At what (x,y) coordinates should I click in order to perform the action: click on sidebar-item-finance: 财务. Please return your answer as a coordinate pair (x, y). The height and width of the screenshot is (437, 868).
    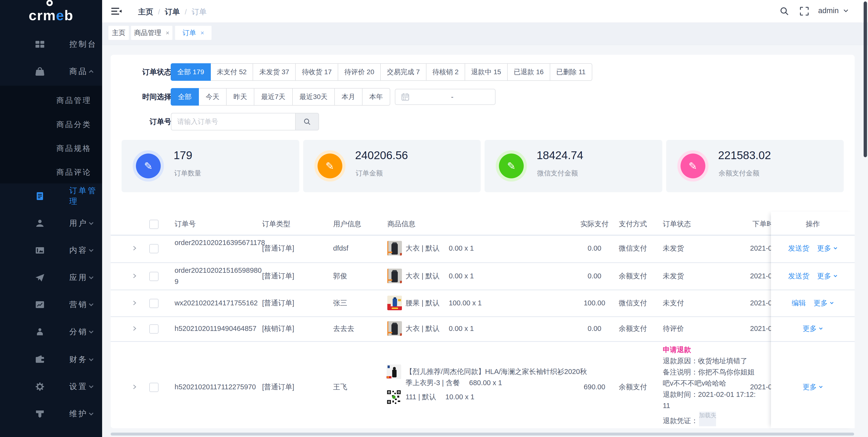
    Looking at the image, I should click on (51, 359).